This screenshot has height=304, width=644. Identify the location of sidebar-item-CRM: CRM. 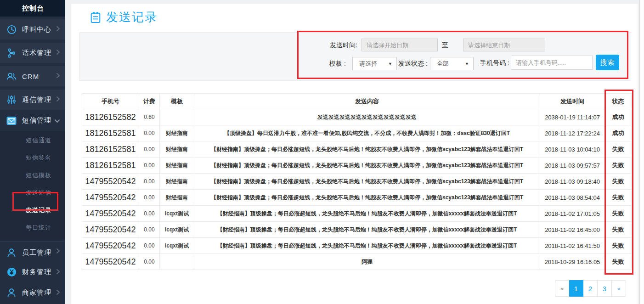
(33, 76).